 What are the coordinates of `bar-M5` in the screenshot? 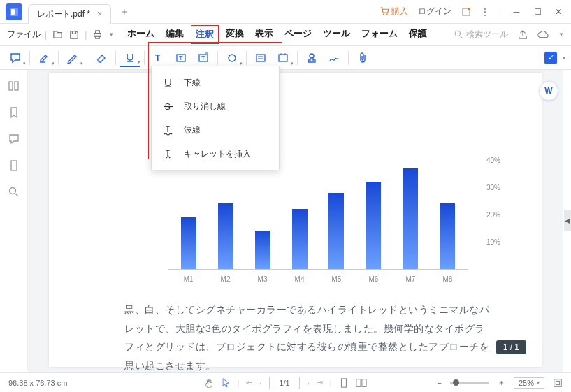 It's located at (336, 231).